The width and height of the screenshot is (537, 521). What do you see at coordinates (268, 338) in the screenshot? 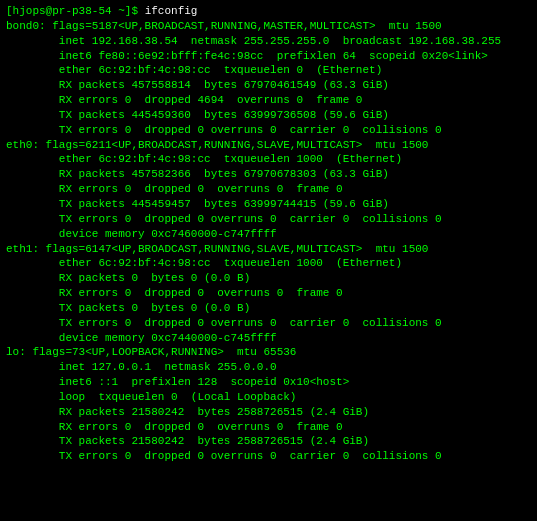
I see `terminal-line: device memory 0xc7440000-c745ffff` at bounding box center [268, 338].